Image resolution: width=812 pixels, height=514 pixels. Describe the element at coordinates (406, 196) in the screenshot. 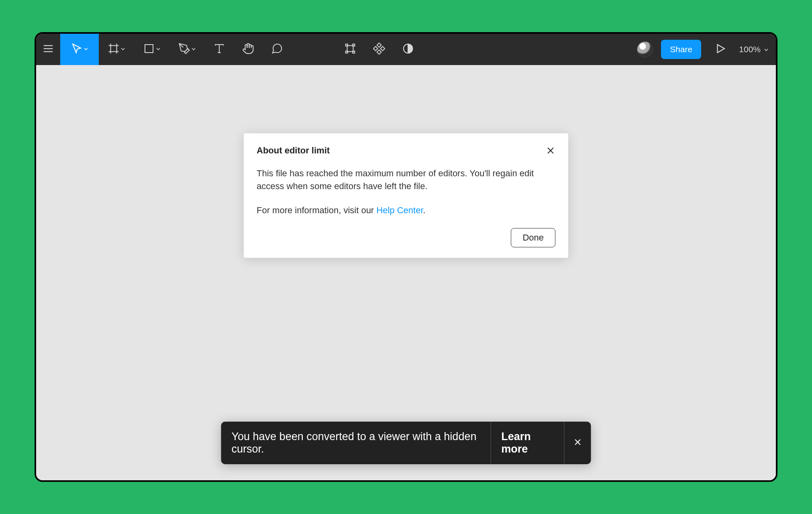

I see `editor-limit-modal: About editor limit This file has reached…` at that location.